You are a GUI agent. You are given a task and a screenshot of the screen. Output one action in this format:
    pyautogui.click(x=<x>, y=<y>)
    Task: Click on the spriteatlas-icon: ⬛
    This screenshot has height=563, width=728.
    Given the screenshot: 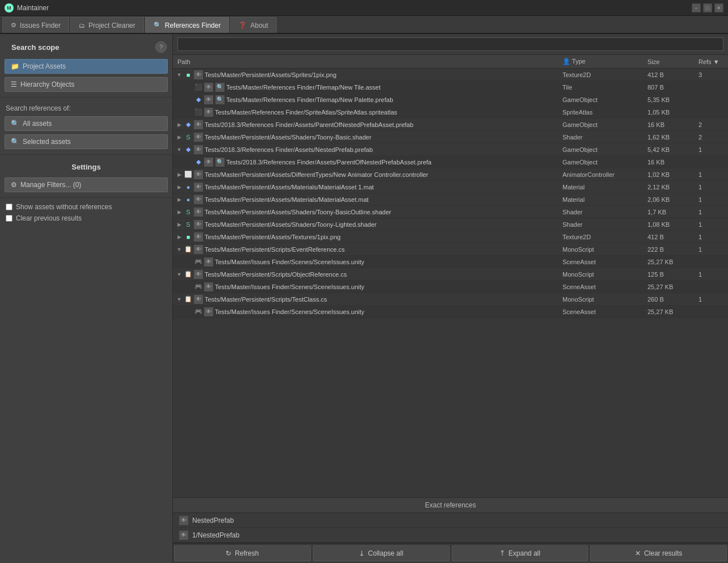 What is the action you would take?
    pyautogui.click(x=198, y=112)
    